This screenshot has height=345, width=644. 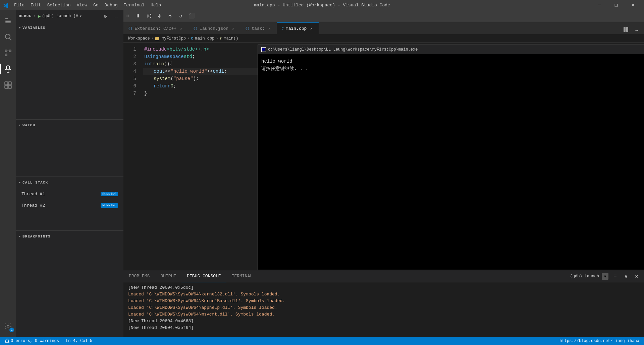 I want to click on menu-go: Go, so click(x=96, y=5).